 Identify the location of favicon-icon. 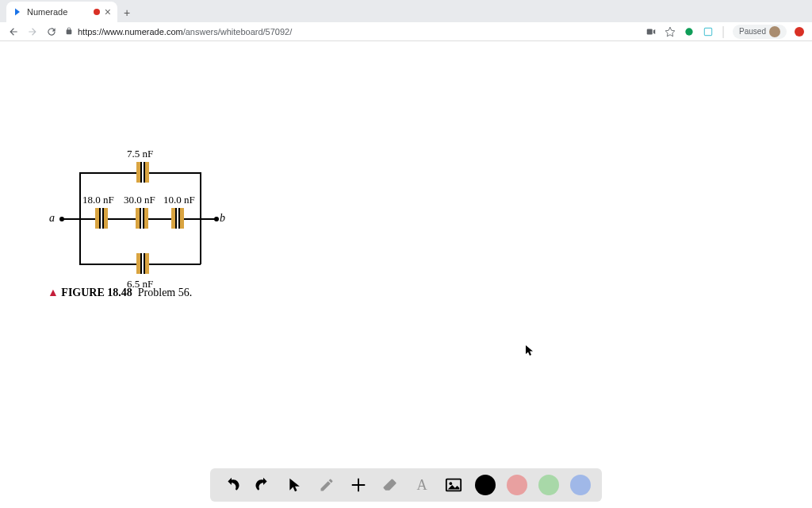
(17, 12).